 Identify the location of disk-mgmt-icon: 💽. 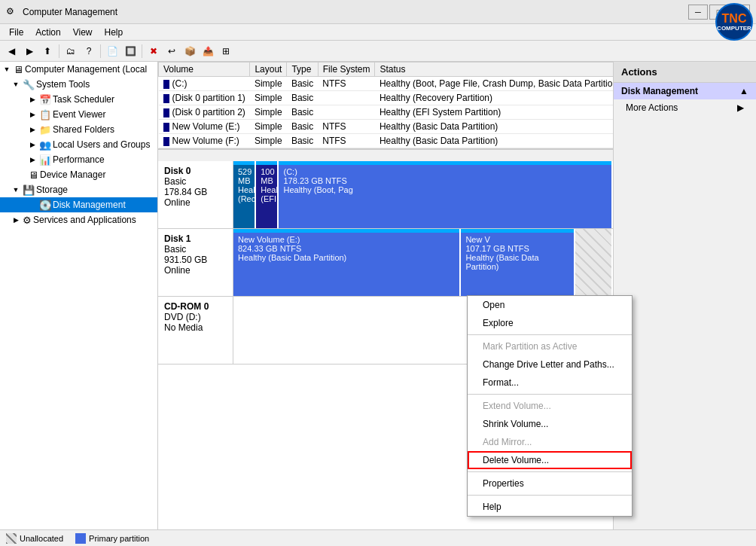
(45, 205).